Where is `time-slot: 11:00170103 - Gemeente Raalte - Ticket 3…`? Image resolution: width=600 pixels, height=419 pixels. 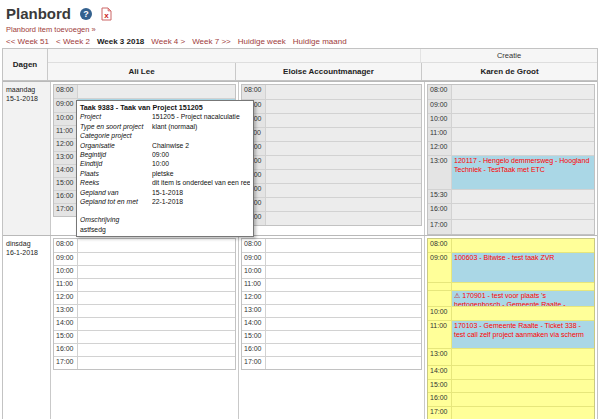 time-slot: 11:00170103 - Gemeente Raalte - Ticket 3… is located at coordinates (511, 334).